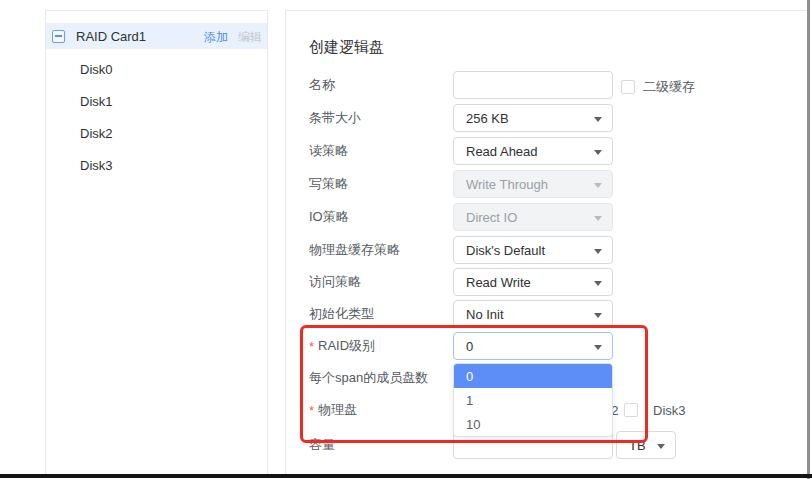 The width and height of the screenshot is (812, 479). What do you see at coordinates (328, 184) in the screenshot?
I see `write-policy-label: 写策略` at bounding box center [328, 184].